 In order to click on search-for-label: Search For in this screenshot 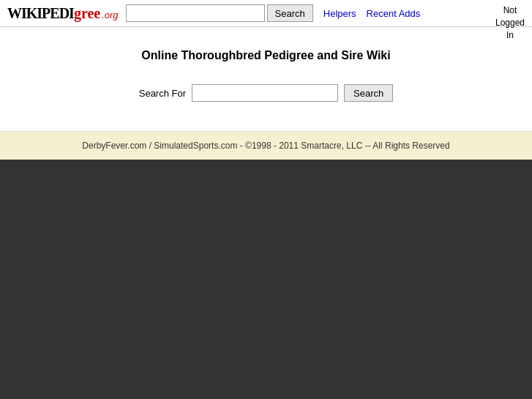, I will do `click(162, 94)`.